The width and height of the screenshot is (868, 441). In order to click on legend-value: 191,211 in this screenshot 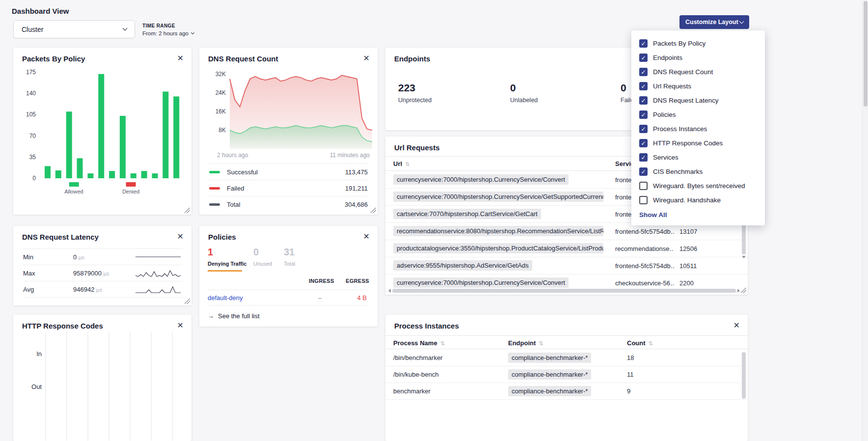, I will do `click(356, 189)`.